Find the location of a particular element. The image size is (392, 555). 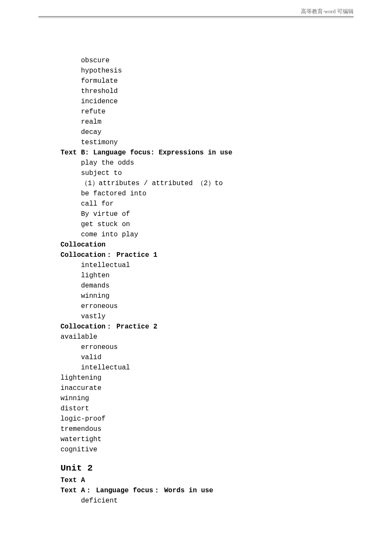

collocation-item: lighten is located at coordinates (226, 276).